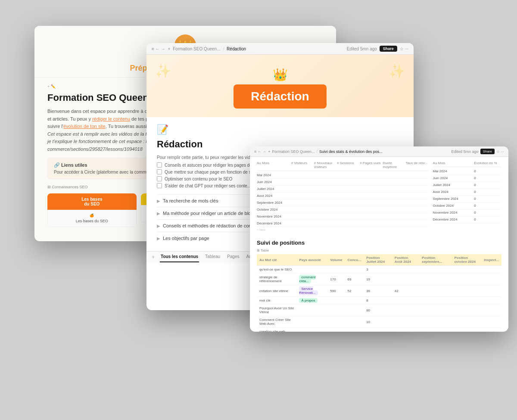 This screenshot has height=420, width=517. What do you see at coordinates (52, 87) in the screenshot?
I see `screen1-topbar-left: + ✏️` at bounding box center [52, 87].